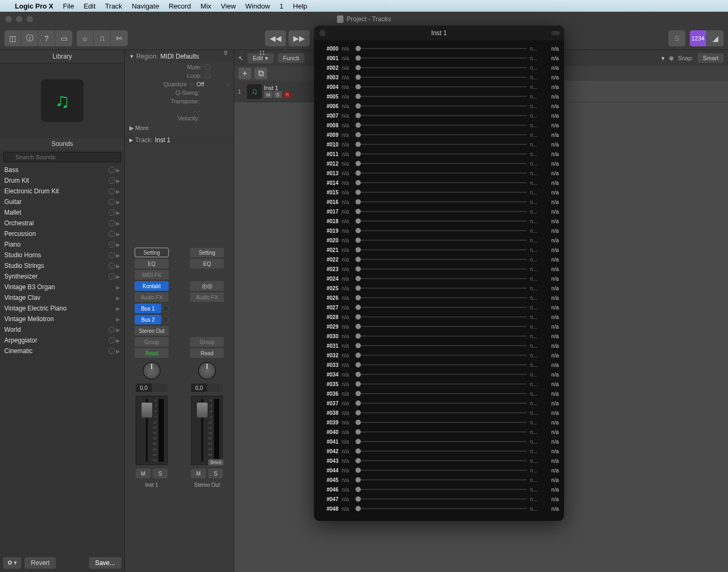  Describe the element at coordinates (698, 38) in the screenshot. I see `count-in-button: 1234` at that location.